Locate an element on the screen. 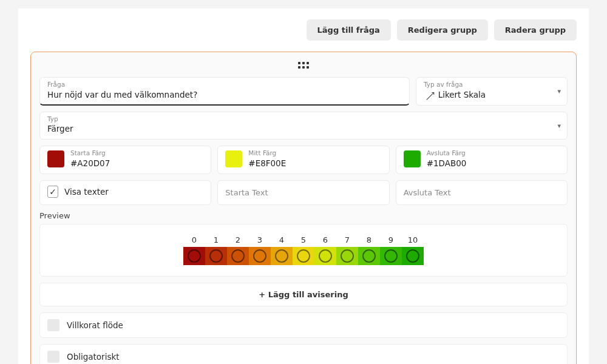  question-field: Fråga is located at coordinates (225, 91).